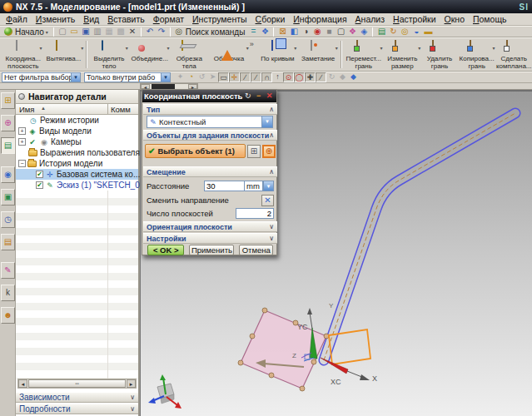 The height and width of the screenshot is (416, 532). Describe the element at coordinates (22, 163) in the screenshot. I see `collapse-icon: −` at that location.